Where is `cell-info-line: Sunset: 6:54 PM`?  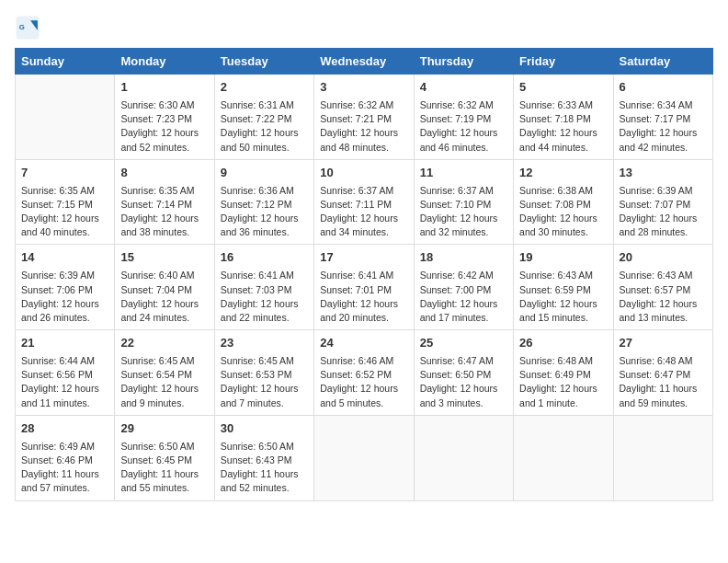
cell-info-line: Sunset: 6:54 PM is located at coordinates (164, 375).